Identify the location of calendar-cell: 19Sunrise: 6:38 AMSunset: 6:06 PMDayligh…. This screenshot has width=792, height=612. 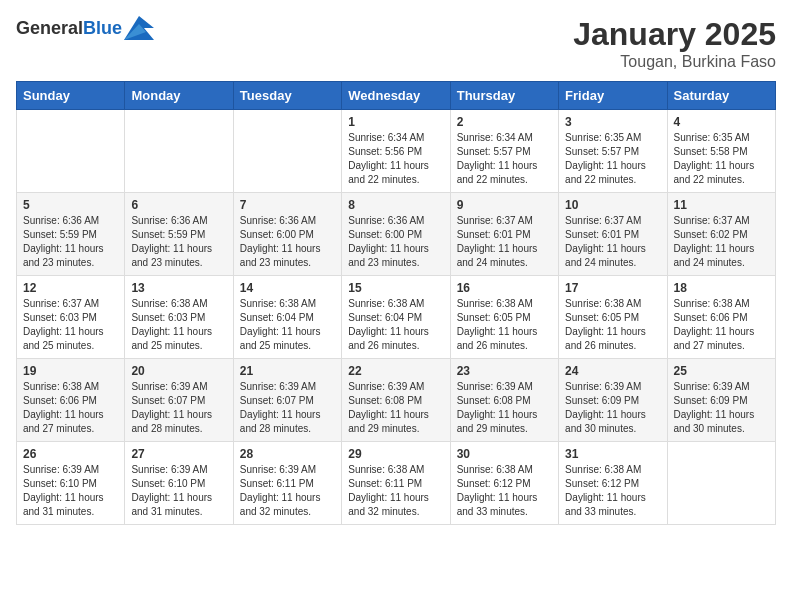
(71, 400).